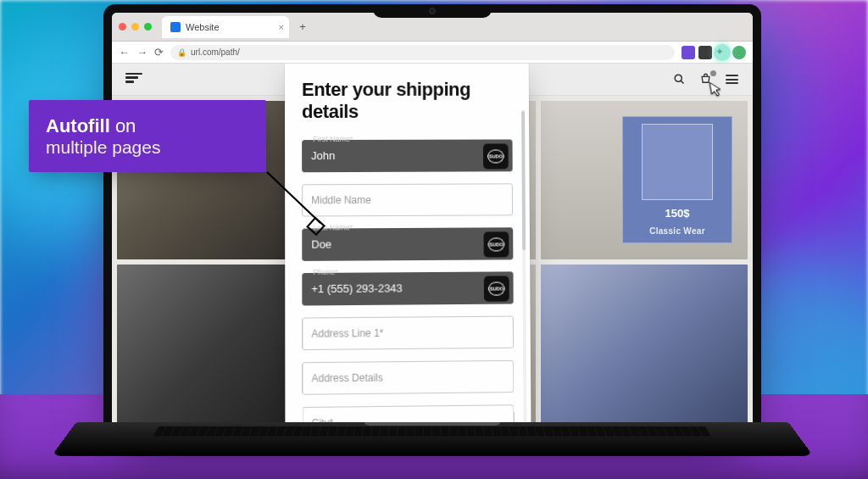  Describe the element at coordinates (332, 227) in the screenshot. I see `field-label: Last Name*` at that location.